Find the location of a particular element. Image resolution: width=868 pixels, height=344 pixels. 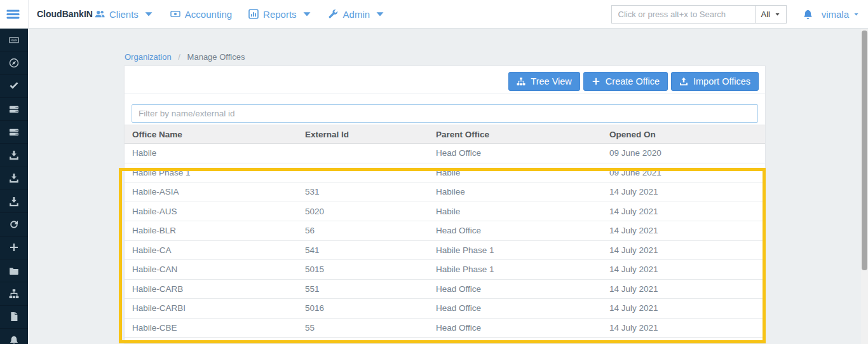

sidebar-item-bell is located at coordinates (14, 336).